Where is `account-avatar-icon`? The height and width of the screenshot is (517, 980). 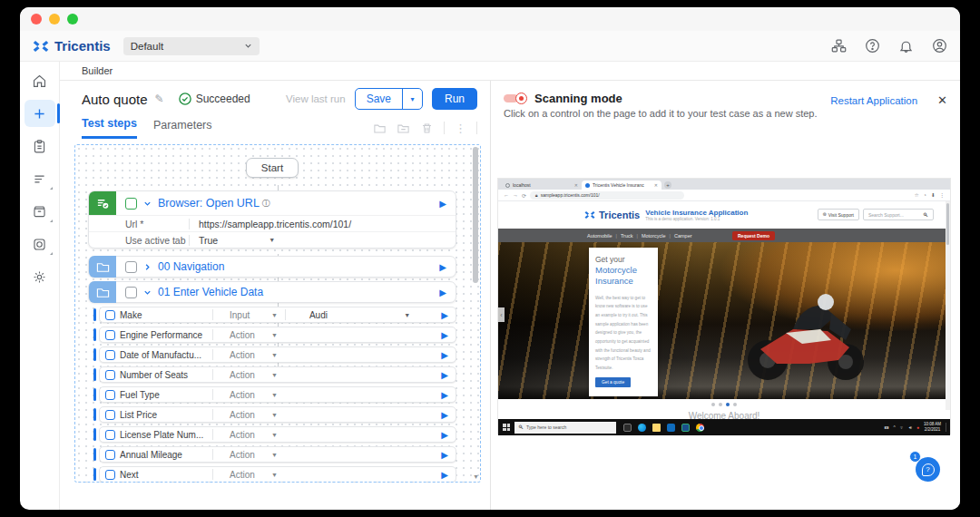 account-avatar-icon is located at coordinates (940, 45).